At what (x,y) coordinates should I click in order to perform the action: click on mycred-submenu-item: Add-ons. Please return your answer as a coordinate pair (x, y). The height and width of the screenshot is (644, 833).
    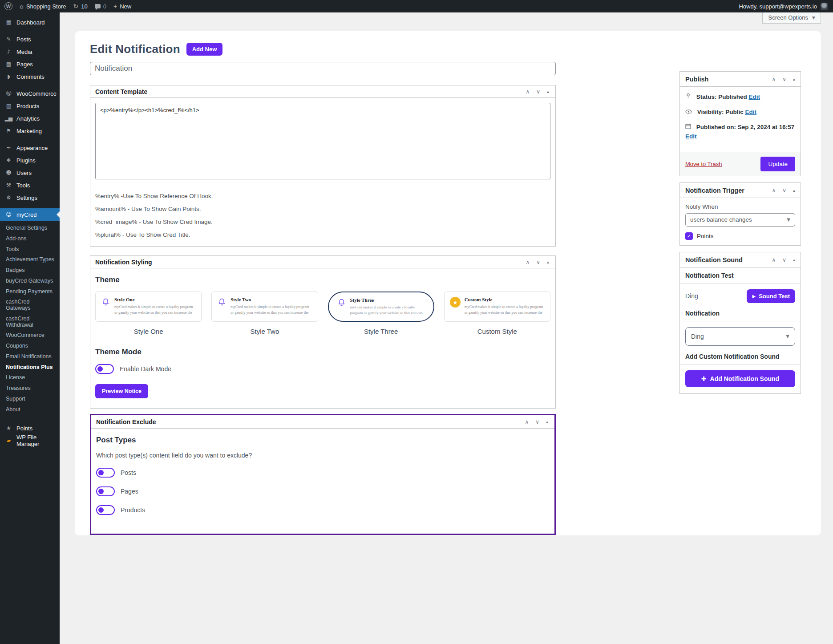
    Looking at the image, I should click on (30, 239).